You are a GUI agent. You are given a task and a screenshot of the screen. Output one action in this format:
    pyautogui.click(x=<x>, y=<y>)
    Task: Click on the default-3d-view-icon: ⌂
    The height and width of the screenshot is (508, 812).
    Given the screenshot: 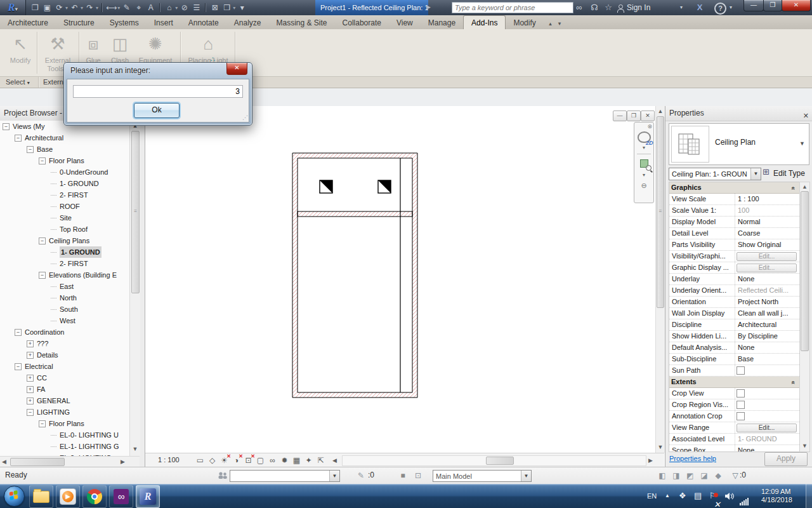 What is the action you would take?
    pyautogui.click(x=169, y=8)
    